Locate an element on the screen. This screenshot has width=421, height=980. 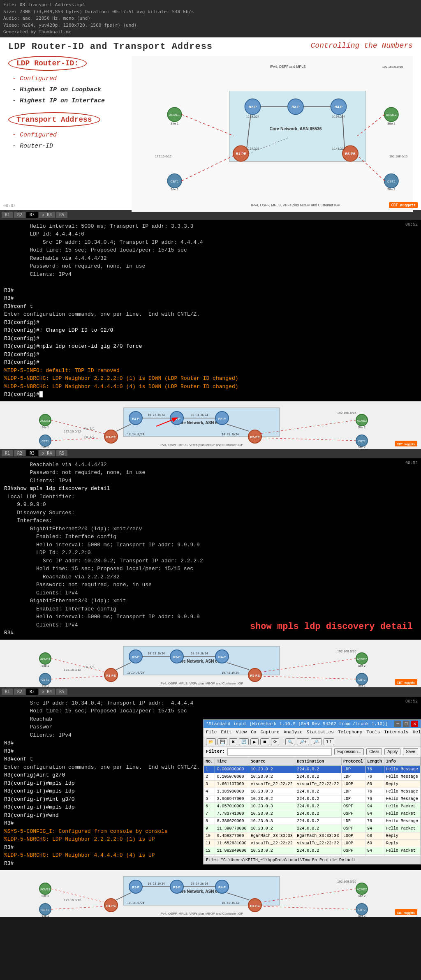
bullet-highest-loopback: - Highest IP on Loopback is located at coordinates (68, 90).